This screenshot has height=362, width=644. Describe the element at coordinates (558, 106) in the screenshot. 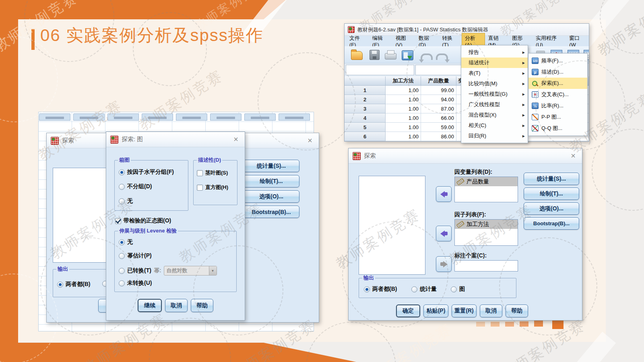

I see `submenu-item-ratio: ½比率(R)...` at that location.